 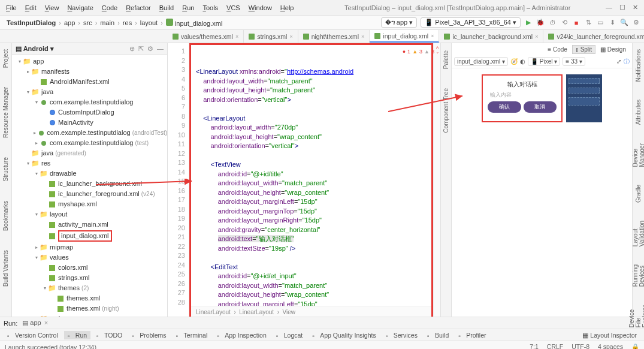 I want to click on tool-window-services: ▫Services, so click(x=401, y=335).